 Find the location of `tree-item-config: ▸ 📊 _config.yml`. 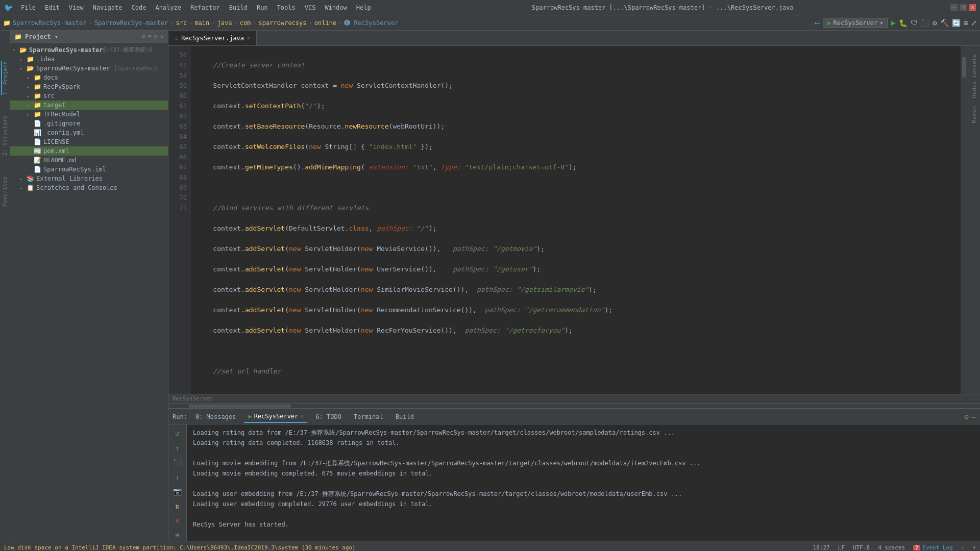

tree-item-config: ▸ 📊 _config.yml is located at coordinates (89, 133).